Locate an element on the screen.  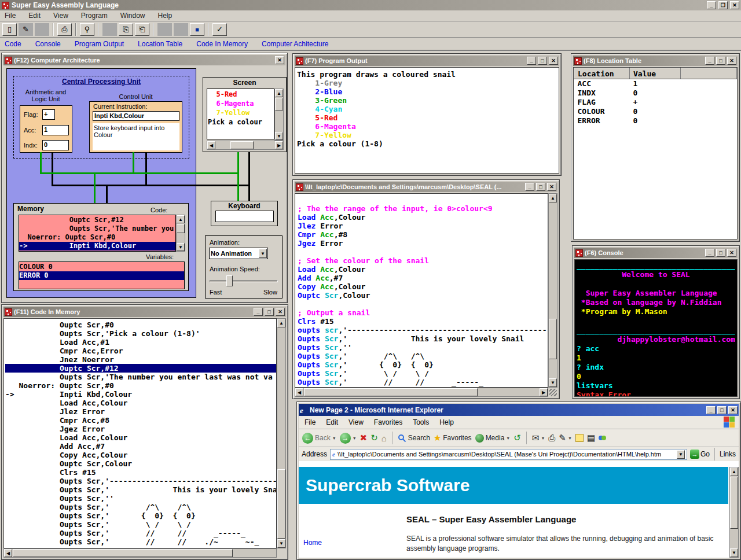
tab-computer-achitecture: Computer Achitecture is located at coordinates (295, 44).